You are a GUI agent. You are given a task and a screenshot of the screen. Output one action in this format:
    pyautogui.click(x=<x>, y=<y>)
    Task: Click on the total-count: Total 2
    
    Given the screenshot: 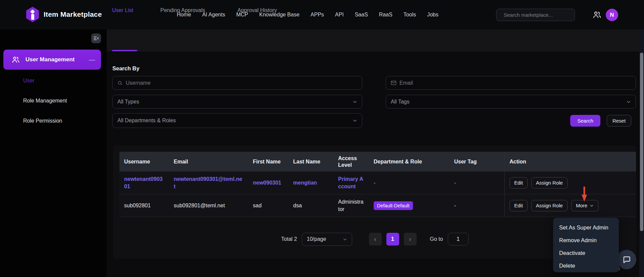 What is the action you would take?
    pyautogui.click(x=289, y=239)
    